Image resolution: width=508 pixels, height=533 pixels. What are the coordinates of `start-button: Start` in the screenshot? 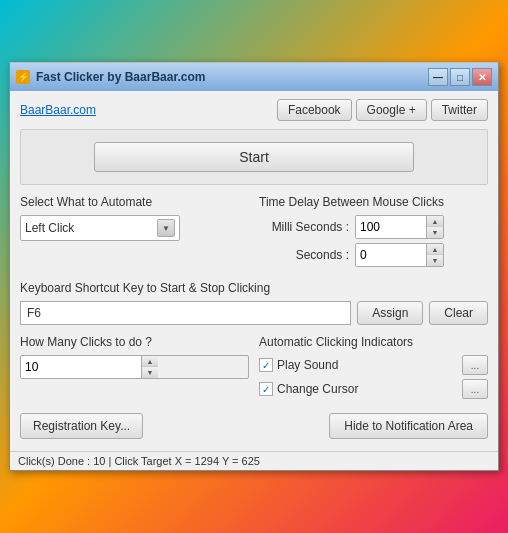 It's located at (254, 157).